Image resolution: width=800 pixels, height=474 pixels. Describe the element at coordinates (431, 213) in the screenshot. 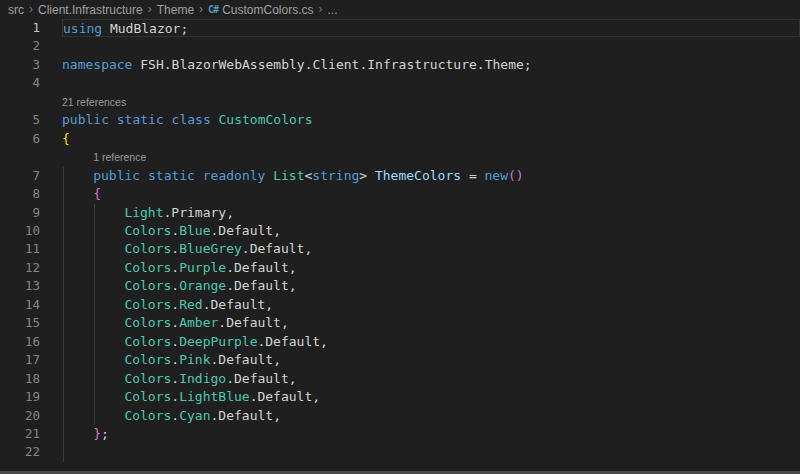

I see `code-content: Light.Primary,` at that location.